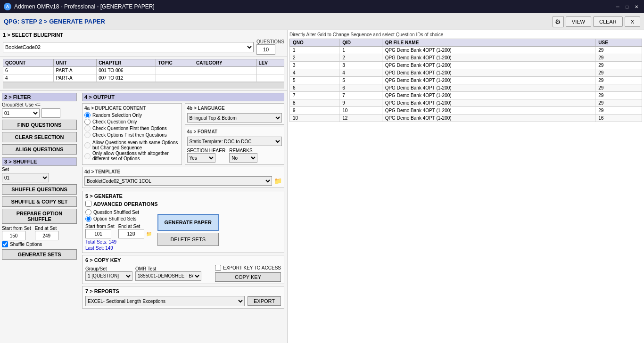  What do you see at coordinates (119, 231) in the screenshot?
I see `set-range-row: Start from Set End at Set 📁` at bounding box center [119, 231].